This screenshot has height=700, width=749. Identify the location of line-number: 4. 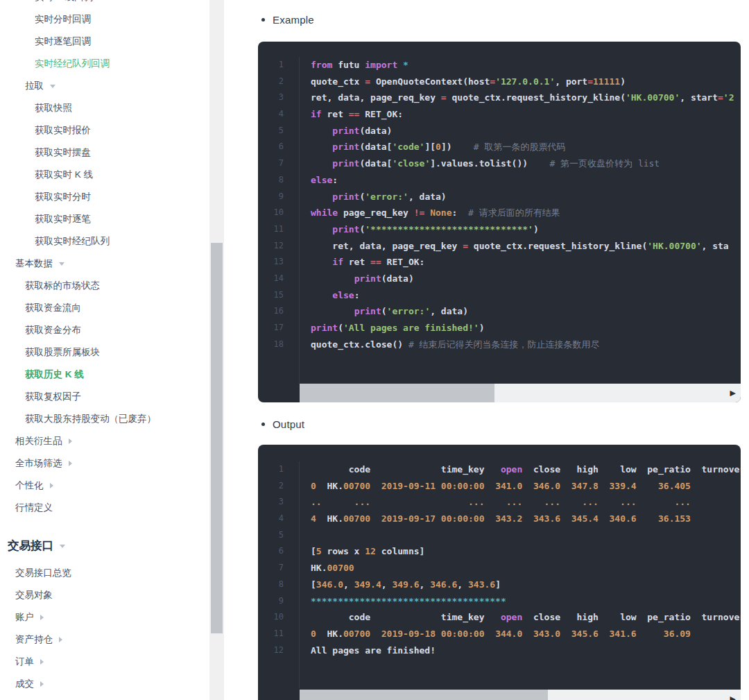
(270, 114).